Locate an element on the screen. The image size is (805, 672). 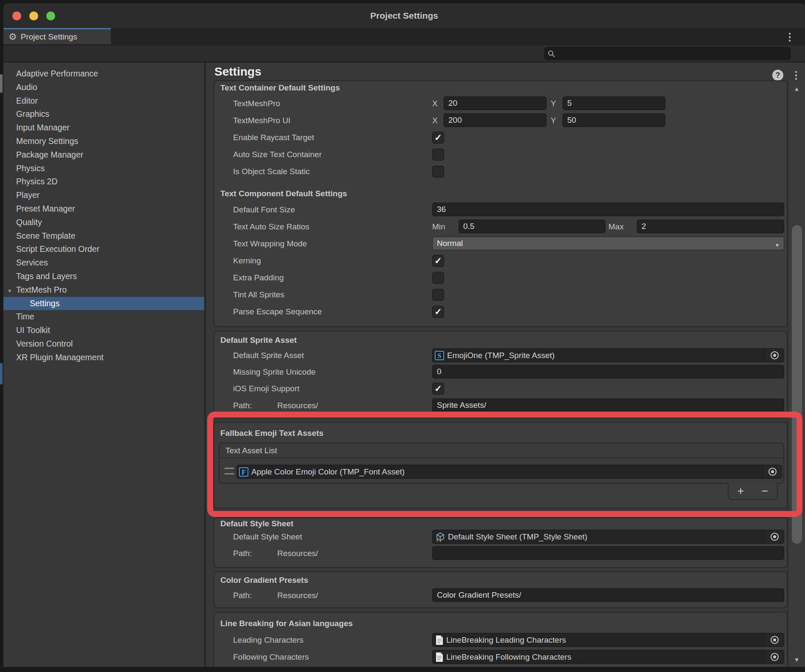
following-characters-object-field: LineBreaking Following Characters is located at coordinates (608, 657).